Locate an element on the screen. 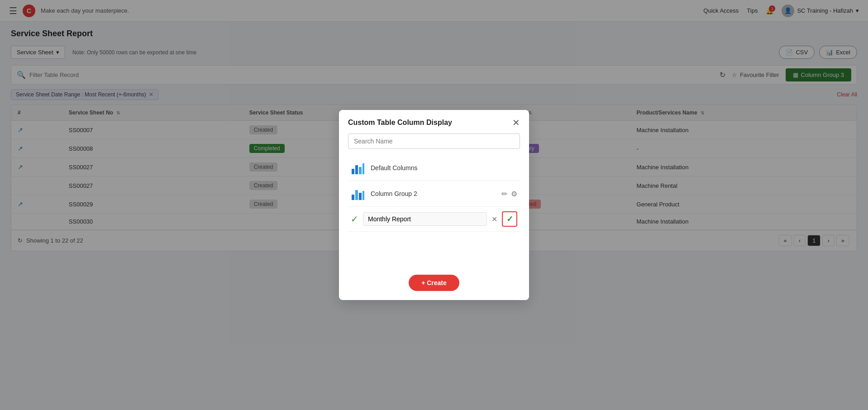 This screenshot has width=868, height=410. gear-icon: ⚙ is located at coordinates (514, 194).